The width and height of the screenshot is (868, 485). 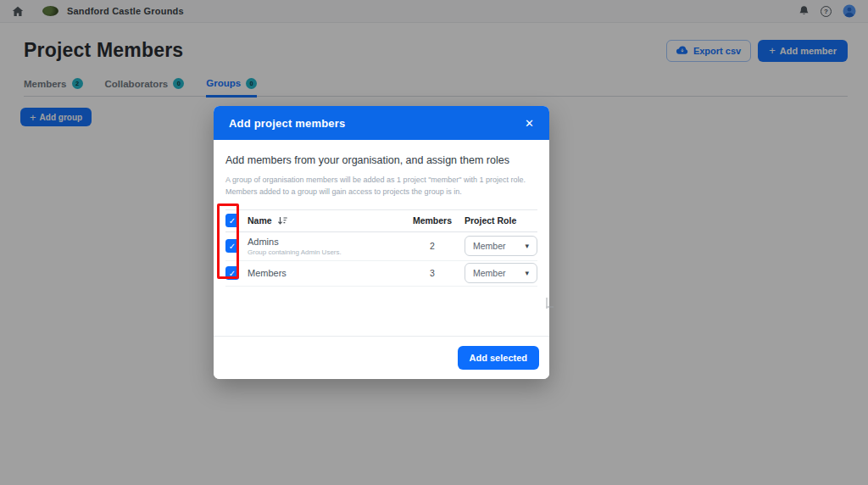 What do you see at coordinates (381, 358) in the screenshot?
I see `modal-footer: Add selected` at bounding box center [381, 358].